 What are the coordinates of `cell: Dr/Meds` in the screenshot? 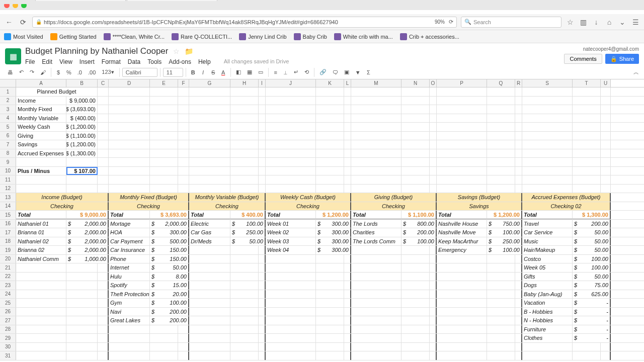 It's located at (210, 241).